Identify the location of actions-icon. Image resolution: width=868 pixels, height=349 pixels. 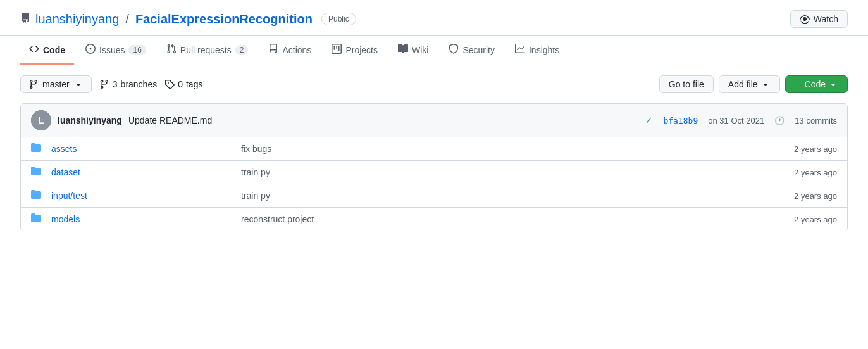
(273, 49).